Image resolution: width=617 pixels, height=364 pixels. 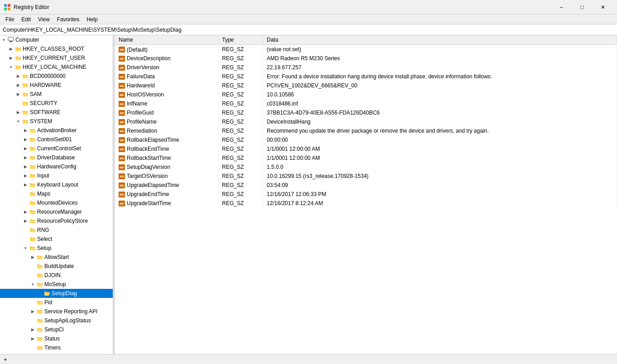 I want to click on menu-edit: Edit, so click(x=26, y=19).